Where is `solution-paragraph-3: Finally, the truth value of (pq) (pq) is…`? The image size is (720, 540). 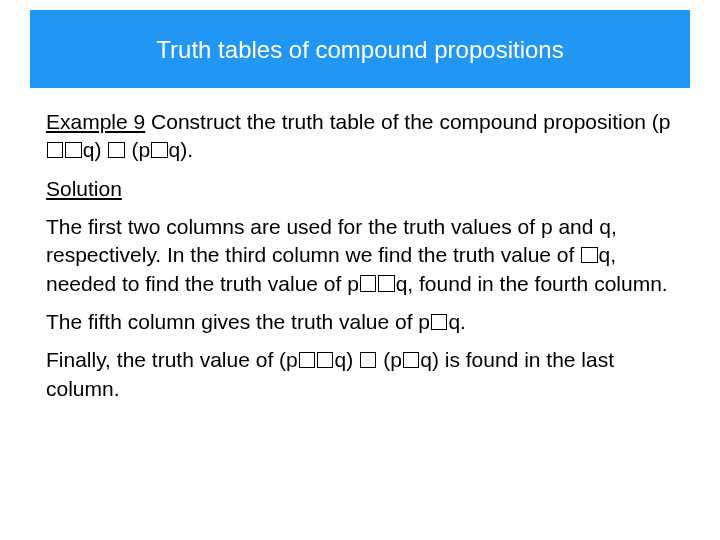
solution-paragraph-3: Finally, the truth value of (pq) (pq) is… is located at coordinates (360, 374).